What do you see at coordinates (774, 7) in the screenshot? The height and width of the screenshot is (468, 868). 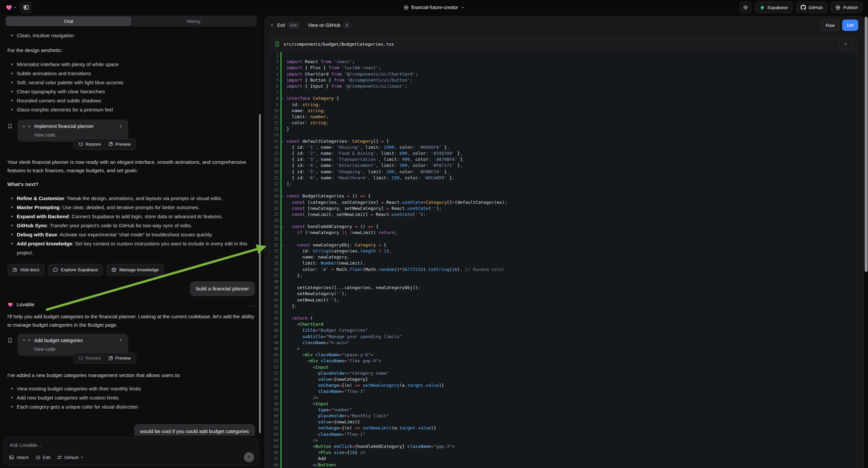 I see `supabase-button: Supabase` at bounding box center [774, 7].